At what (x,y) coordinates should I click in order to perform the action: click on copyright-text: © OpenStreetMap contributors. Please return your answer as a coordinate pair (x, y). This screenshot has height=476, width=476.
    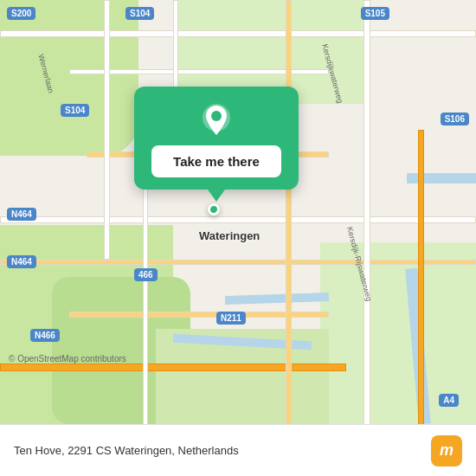
    Looking at the image, I should click on (68, 358).